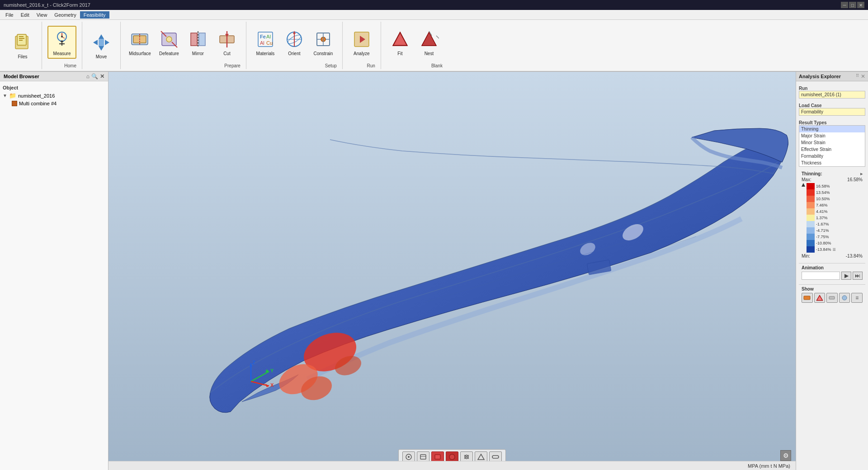 The height and width of the screenshot is (470, 868). I want to click on legend-expand-icon: ▸, so click(862, 174).